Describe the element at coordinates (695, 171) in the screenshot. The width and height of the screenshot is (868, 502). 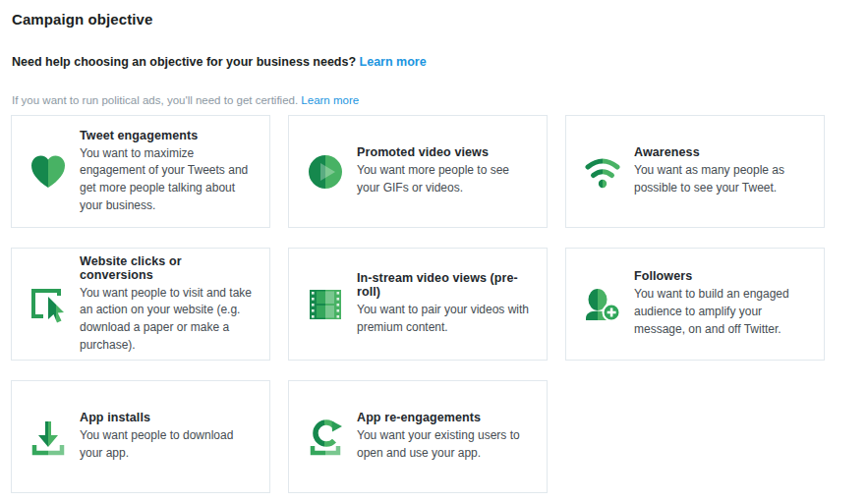
I see `objective-card-awareness: Awareness You want as many people as pos…` at that location.